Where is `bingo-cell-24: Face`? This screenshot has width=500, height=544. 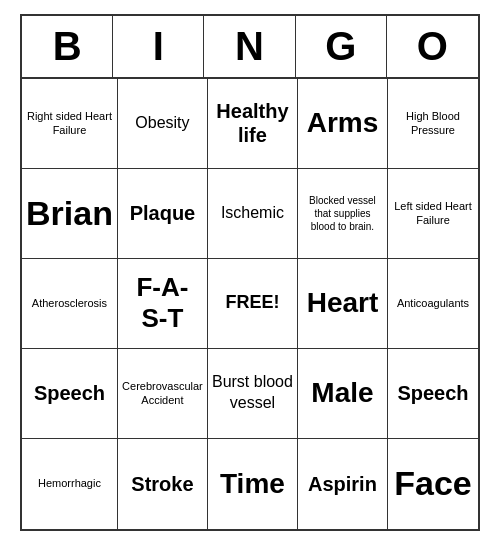 bingo-cell-24: Face is located at coordinates (433, 484).